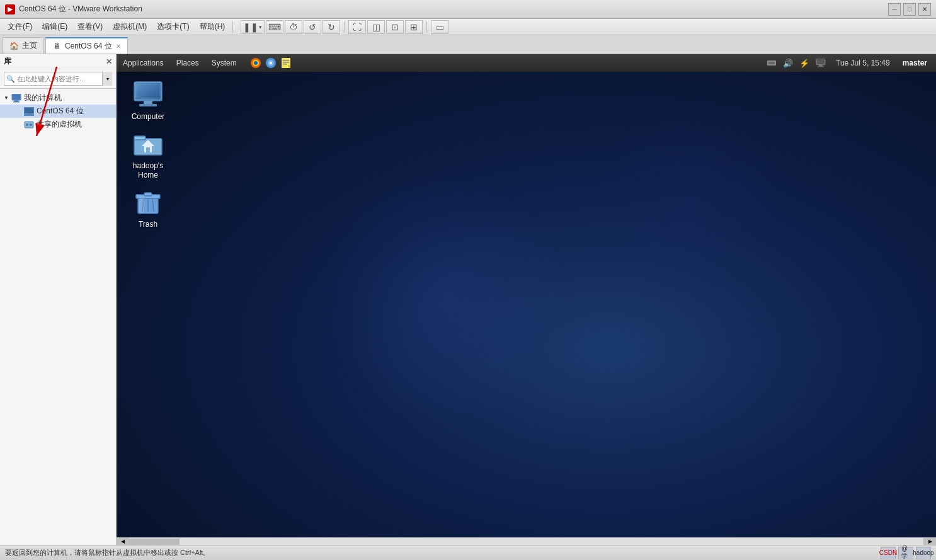 The height and width of the screenshot is (560, 936). Describe the element at coordinates (188, 63) in the screenshot. I see `gnome-places-menu: Places` at that location.